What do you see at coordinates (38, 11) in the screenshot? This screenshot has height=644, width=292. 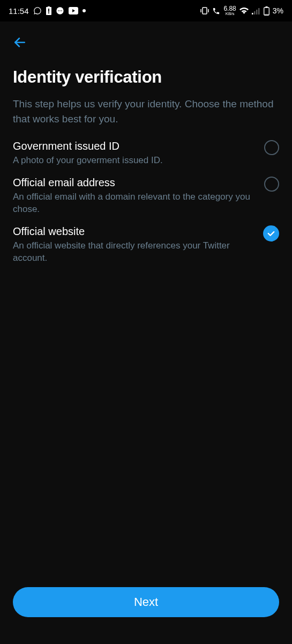 I see `whatsapp-icon` at bounding box center [38, 11].